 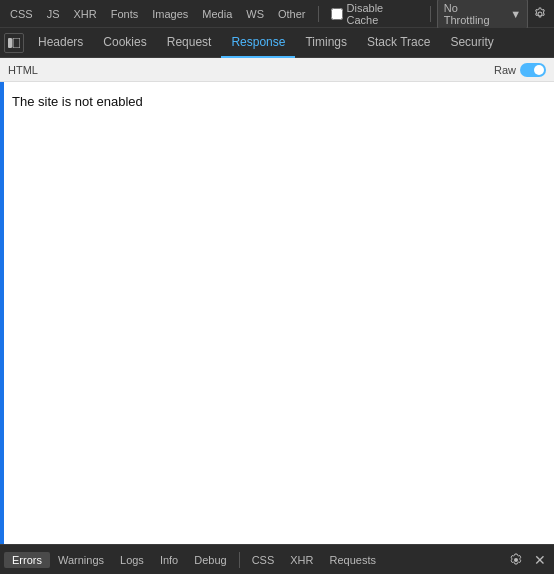 I want to click on format-bar: HTML Raw, so click(x=277, y=70).